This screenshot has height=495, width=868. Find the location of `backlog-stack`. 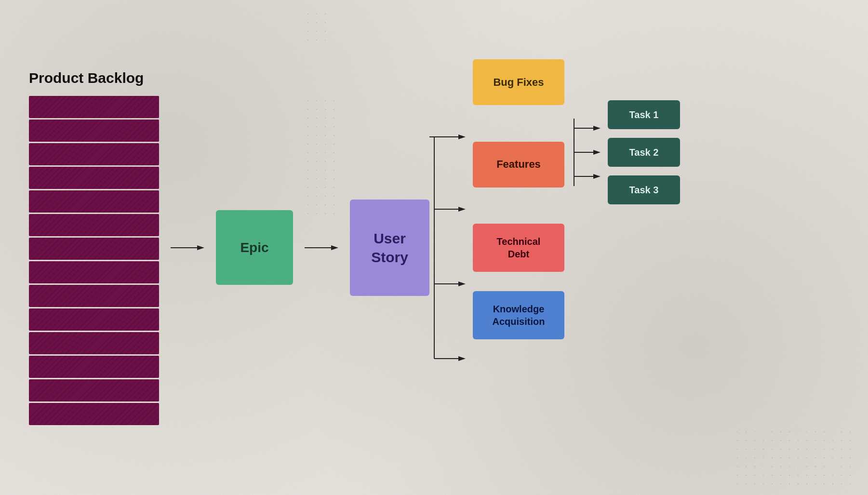

backlog-stack is located at coordinates (94, 260).